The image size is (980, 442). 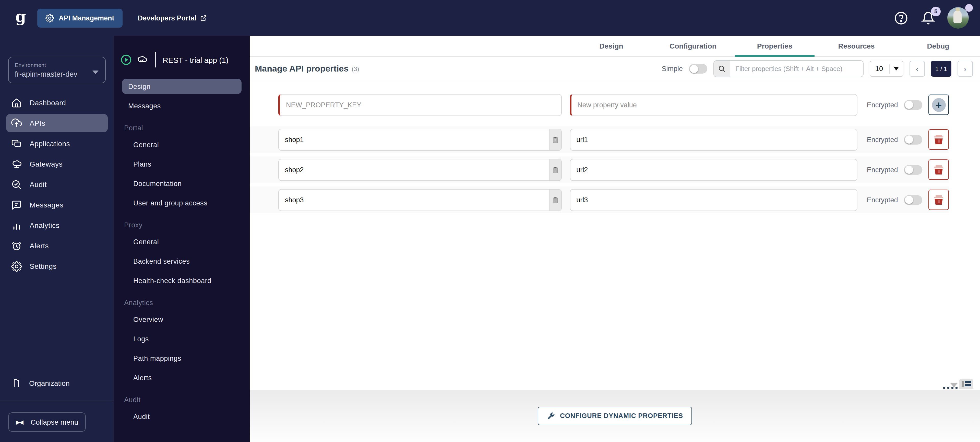 What do you see at coordinates (182, 261) in the screenshot?
I see `api-menu-item-backend-services: Backend services` at bounding box center [182, 261].